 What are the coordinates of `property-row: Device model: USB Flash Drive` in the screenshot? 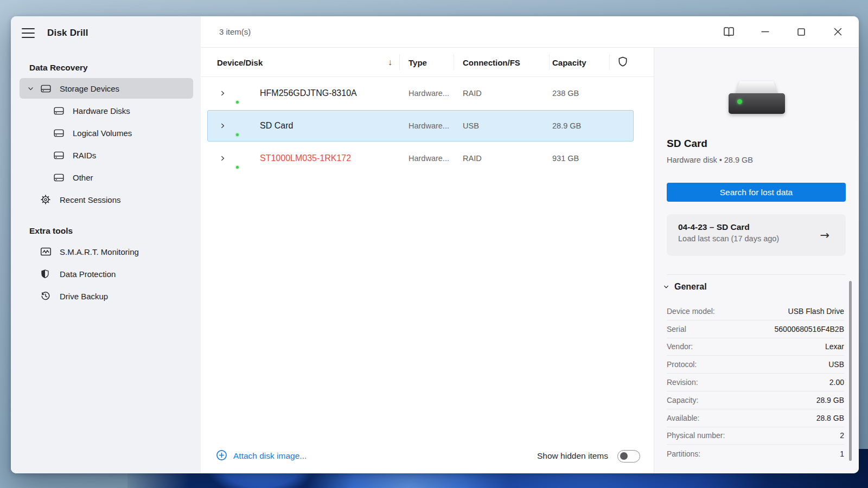 It's located at (755, 311).